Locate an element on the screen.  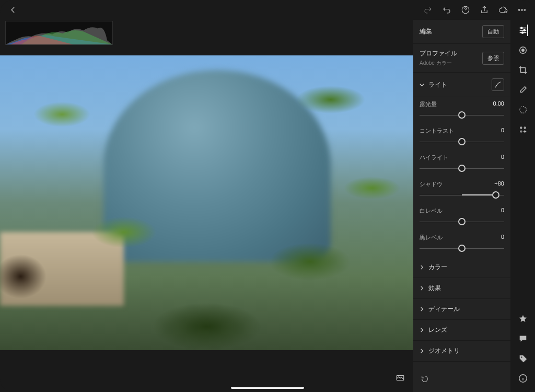
profile-name: Adobe カラー is located at coordinates (438, 63).